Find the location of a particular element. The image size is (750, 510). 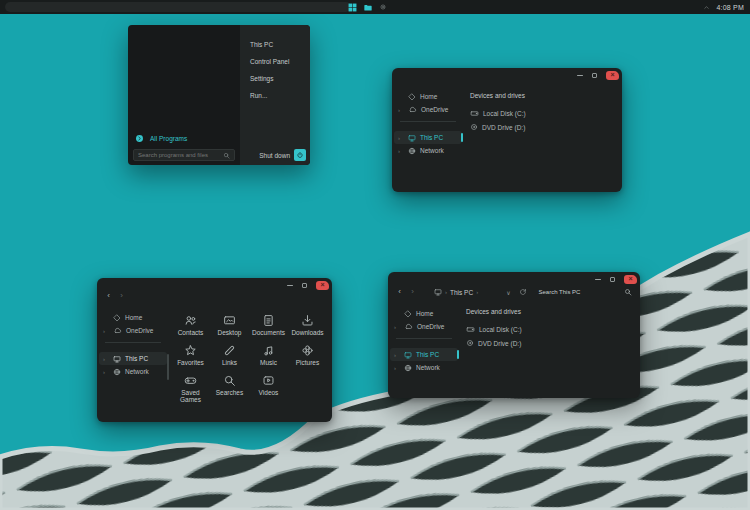

disc-icon is located at coordinates (470, 343).